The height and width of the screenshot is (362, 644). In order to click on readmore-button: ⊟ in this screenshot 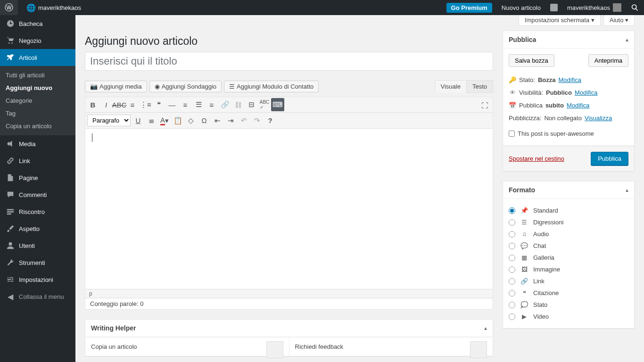, I will do `click(251, 105)`.